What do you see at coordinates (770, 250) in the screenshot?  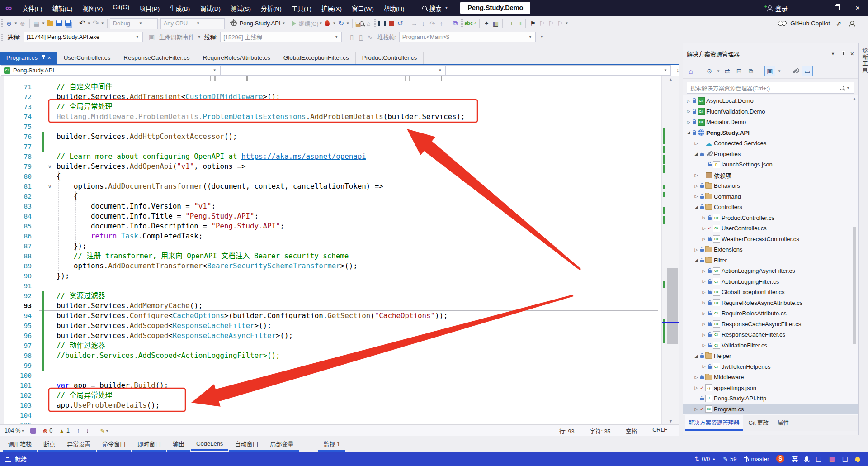 I see `tree-item-extensions: ▷Extensions` at bounding box center [770, 250].